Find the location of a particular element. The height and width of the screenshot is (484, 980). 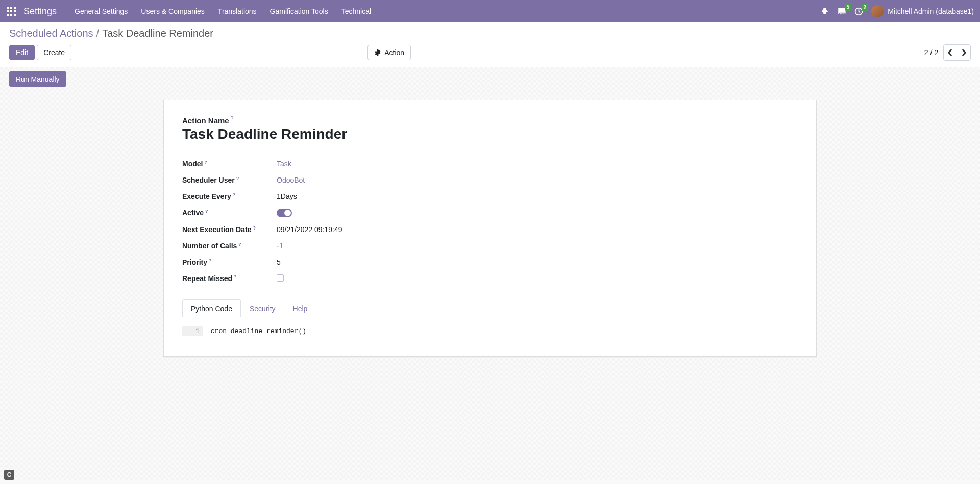

messages-icon: 5 is located at coordinates (842, 11).